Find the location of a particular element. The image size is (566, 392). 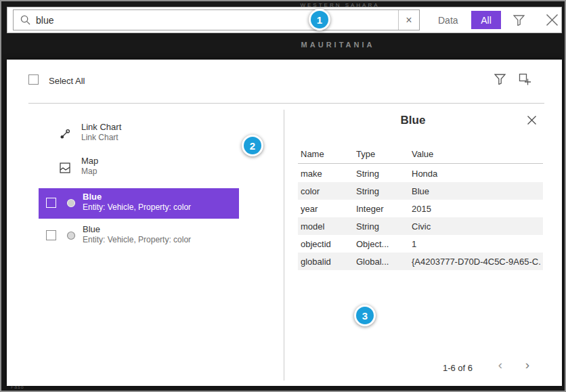

cell-type: Integer is located at coordinates (383, 209).